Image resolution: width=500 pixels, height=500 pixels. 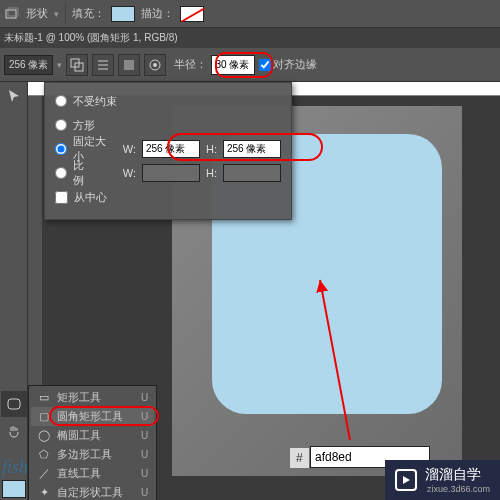 What do you see at coordinates (168, 101) in the screenshot?
I see `opt-unconstrained: 不受约束` at bounding box center [168, 101].